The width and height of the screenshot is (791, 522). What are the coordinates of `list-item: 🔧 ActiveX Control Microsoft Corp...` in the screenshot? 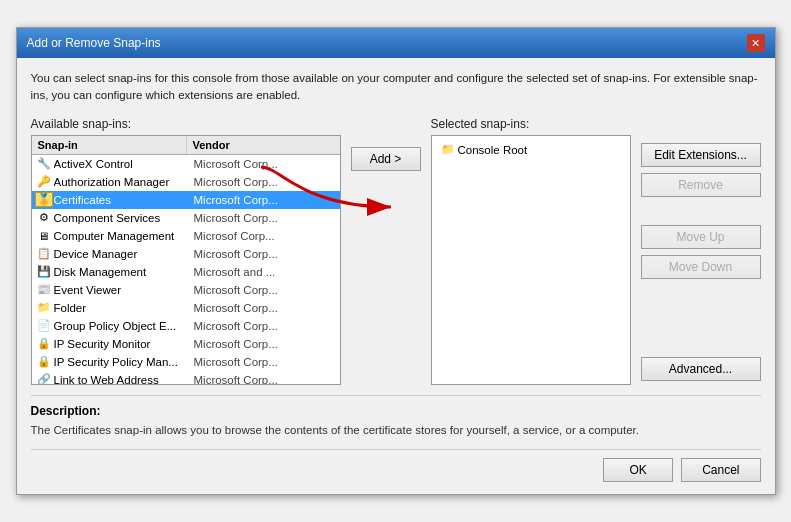 It's located at (186, 164).